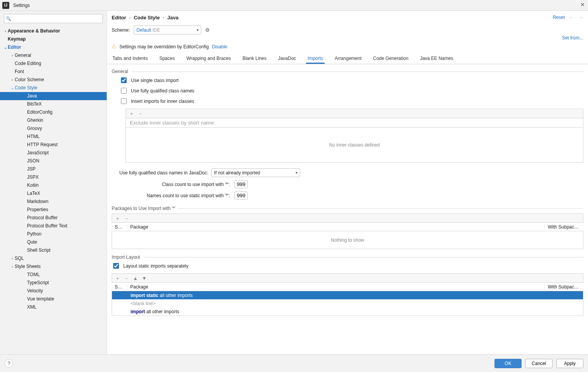  Describe the element at coordinates (12, 258) in the screenshot. I see `chevron-right-icon: ›` at that location.